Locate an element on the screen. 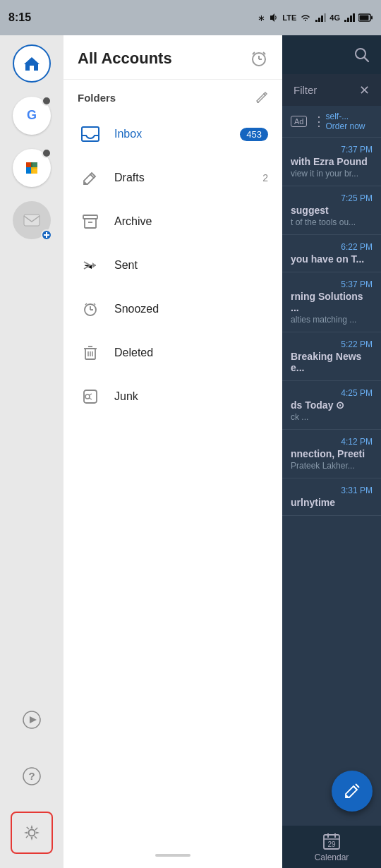 This screenshot has height=868, width=381. sent-icon is located at coordinates (90, 265).